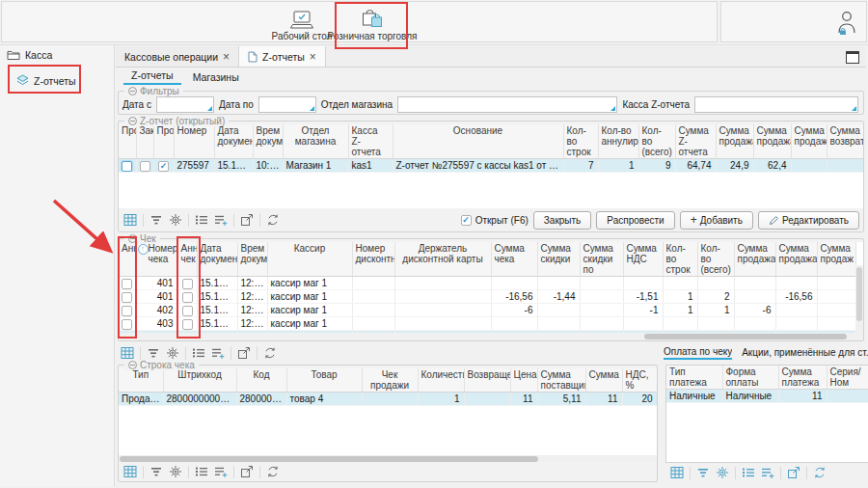 The image size is (868, 488). I want to click on column-header: Товар, so click(324, 380).